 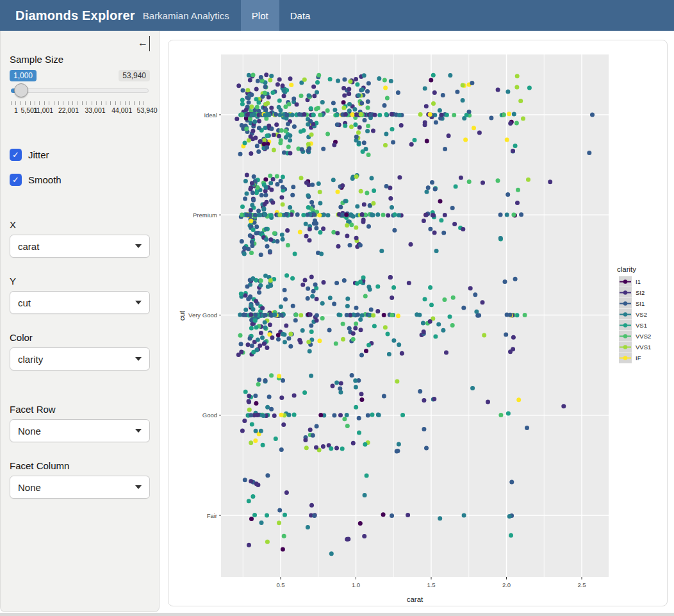 I want to click on facet-column-select: None, so click(x=79, y=487).